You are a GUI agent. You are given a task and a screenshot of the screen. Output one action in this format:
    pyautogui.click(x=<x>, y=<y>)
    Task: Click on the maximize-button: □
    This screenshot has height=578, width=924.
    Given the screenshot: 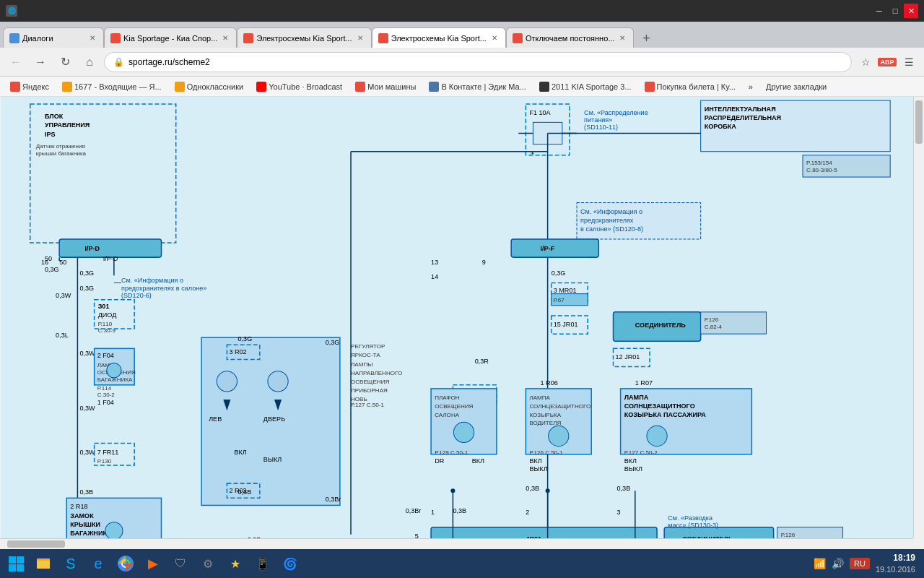 What is the action you would take?
    pyautogui.click(x=895, y=11)
    